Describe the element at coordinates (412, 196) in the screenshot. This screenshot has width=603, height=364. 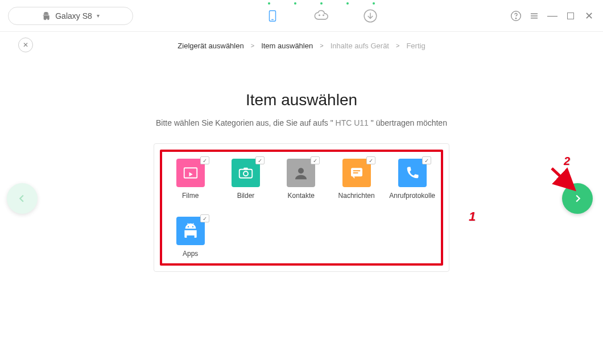
I see `category-label: Anrufprotokolle` at that location.